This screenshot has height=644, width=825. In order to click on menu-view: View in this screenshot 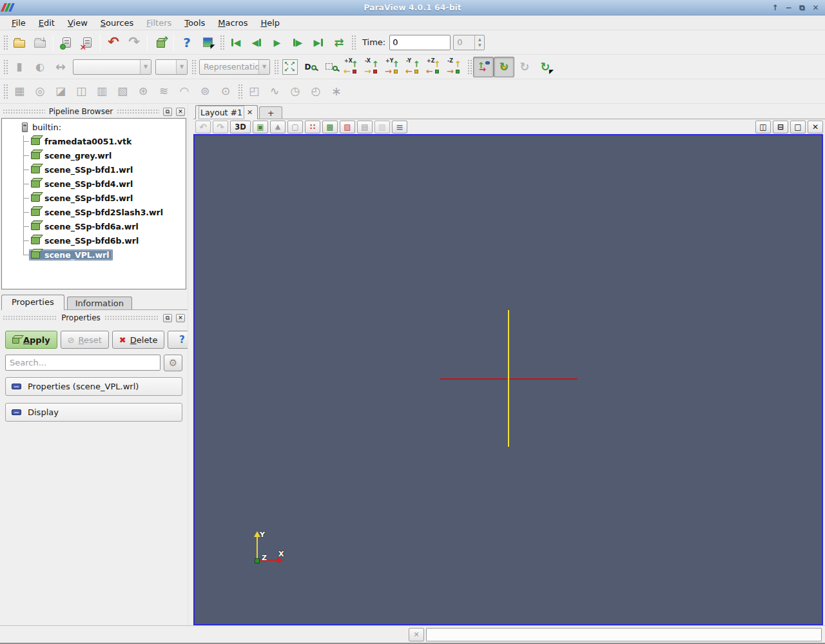, I will do `click(77, 23)`.